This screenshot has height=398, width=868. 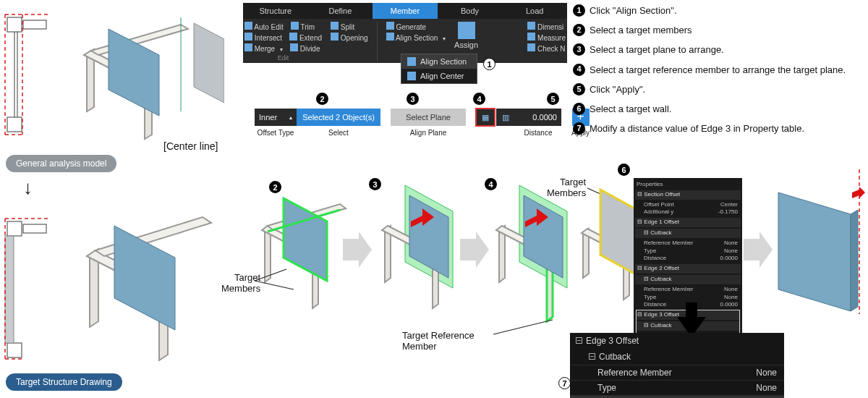 What do you see at coordinates (641, 30) in the screenshot?
I see `instruction-2: Select a target members` at bounding box center [641, 30].